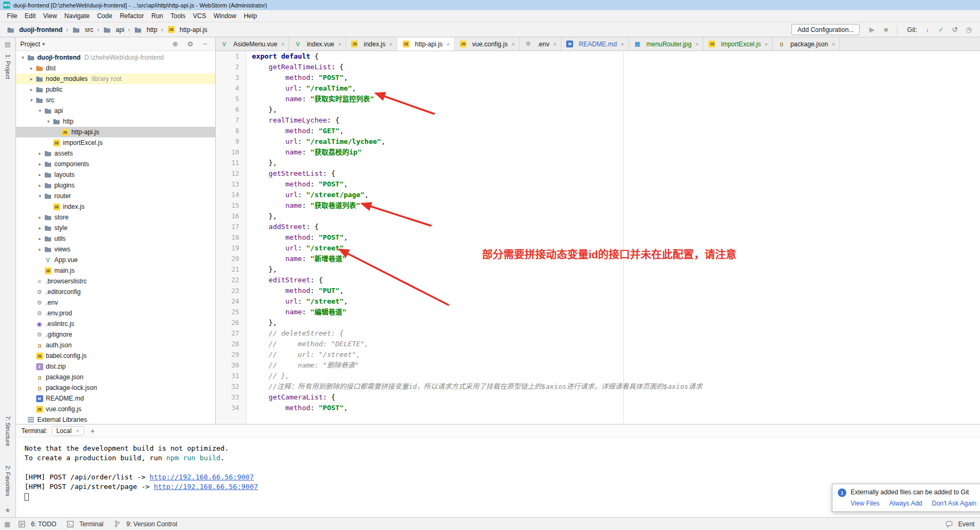 This screenshot has height=530, width=980. I want to click on line-number: 17, so click(231, 227).